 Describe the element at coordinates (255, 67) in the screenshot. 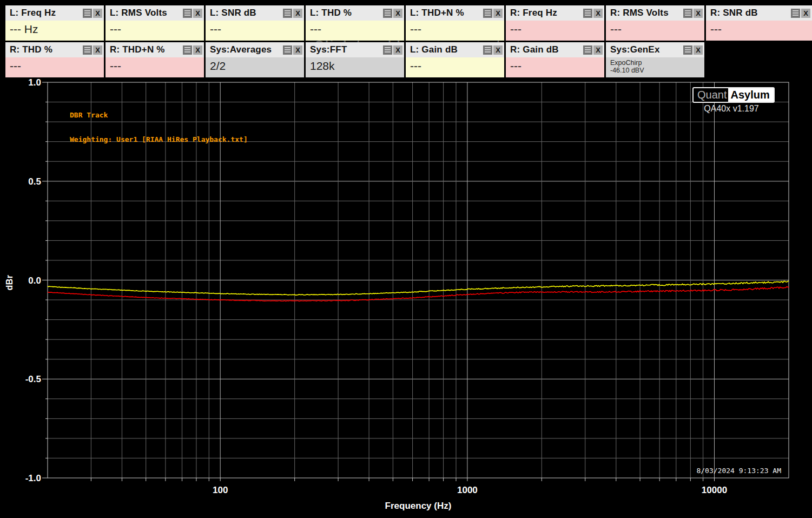

I see `panel-value: 2/2` at that location.